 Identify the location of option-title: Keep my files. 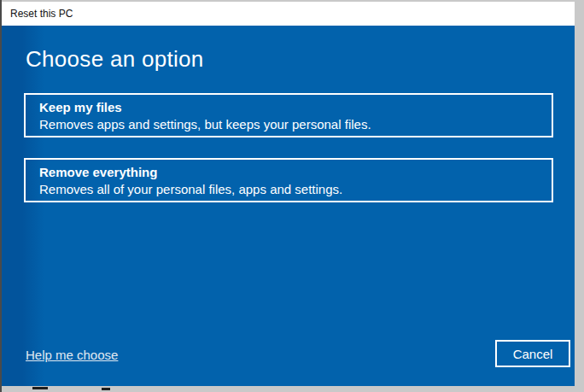
(291, 108).